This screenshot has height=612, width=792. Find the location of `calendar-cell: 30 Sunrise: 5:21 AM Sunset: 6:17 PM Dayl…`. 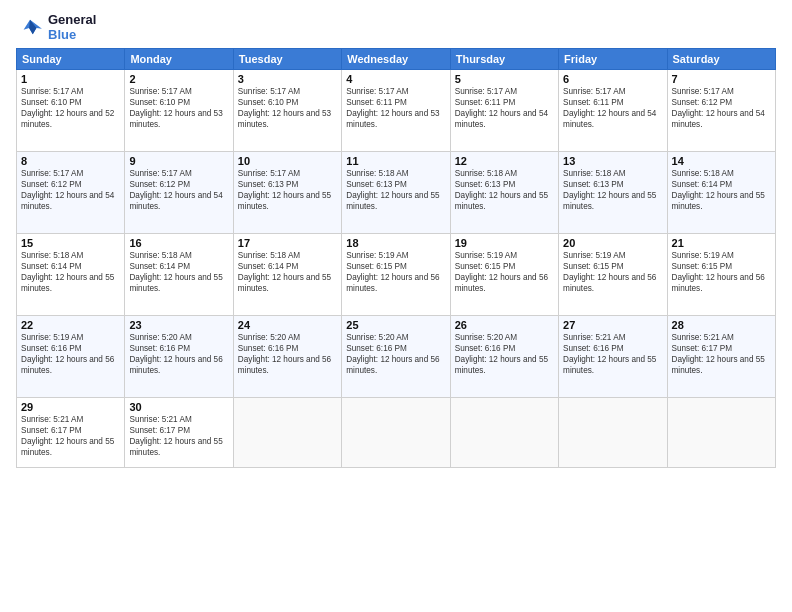

calendar-cell: 30 Sunrise: 5:21 AM Sunset: 6:17 PM Dayl… is located at coordinates (179, 433).